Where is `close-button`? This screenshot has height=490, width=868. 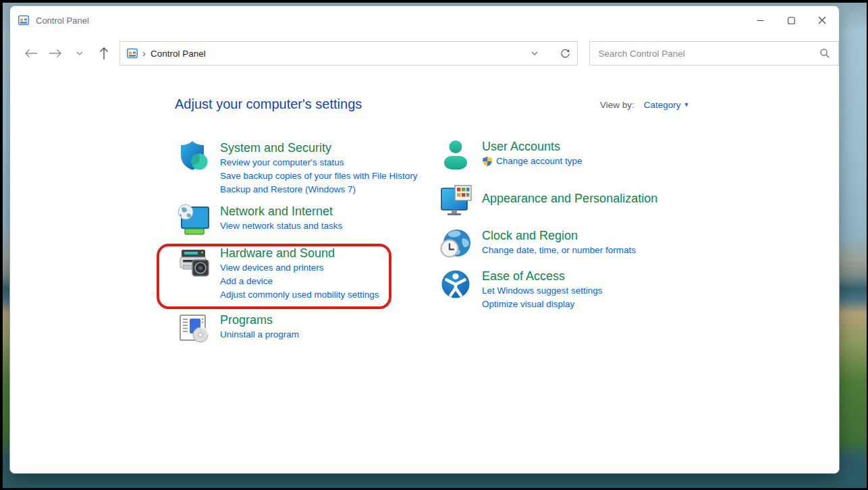
close-button is located at coordinates (822, 20).